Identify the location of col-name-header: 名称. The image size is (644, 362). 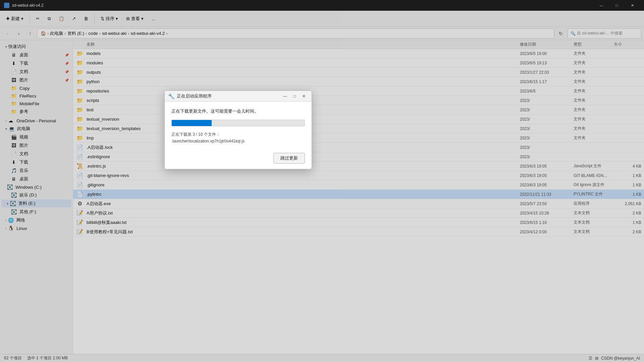
(297, 44).